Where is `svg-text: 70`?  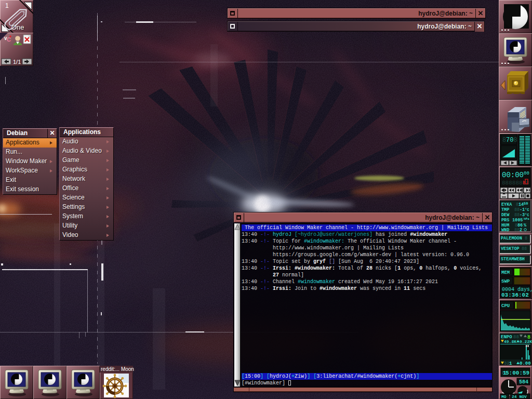
svg-text: 70 is located at coordinates (510, 140).